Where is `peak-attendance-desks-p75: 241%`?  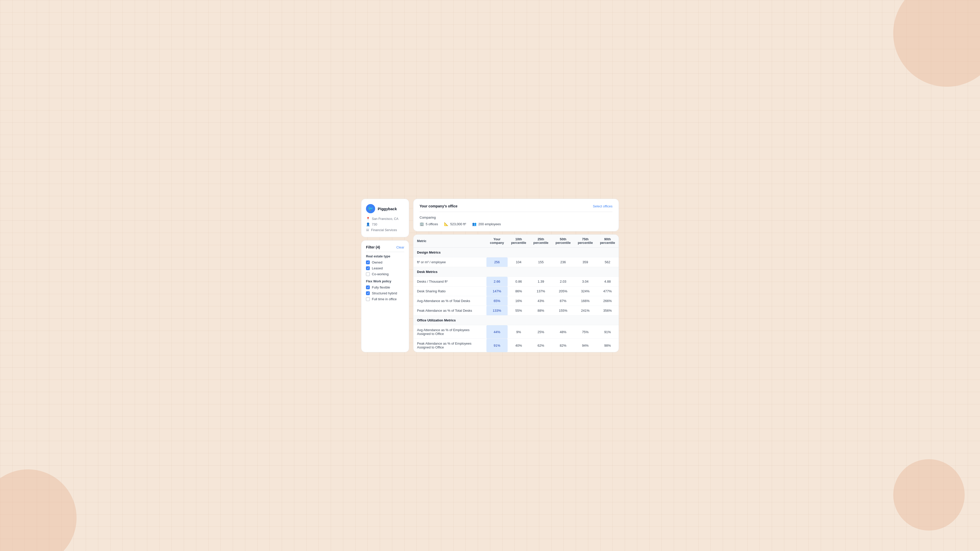 peak-attendance-desks-p75: 241% is located at coordinates (585, 311).